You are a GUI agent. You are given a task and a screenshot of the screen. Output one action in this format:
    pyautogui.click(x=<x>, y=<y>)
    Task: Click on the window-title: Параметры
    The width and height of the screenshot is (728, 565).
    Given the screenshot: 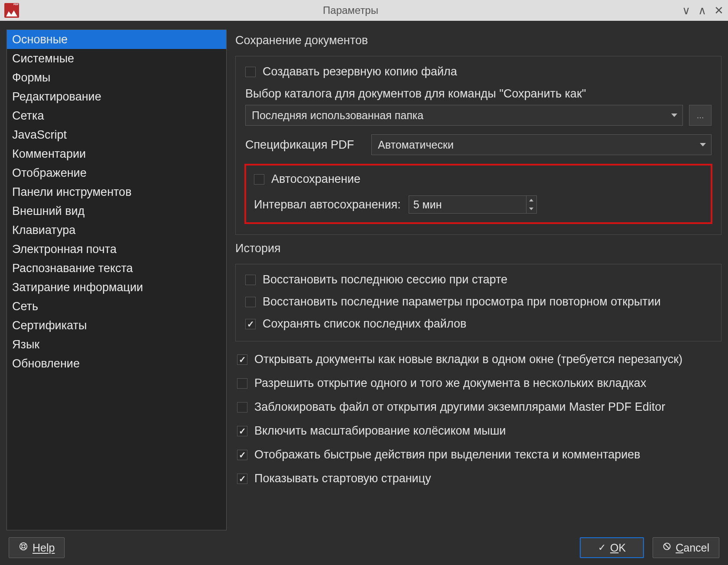 What is the action you would take?
    pyautogui.click(x=351, y=10)
    